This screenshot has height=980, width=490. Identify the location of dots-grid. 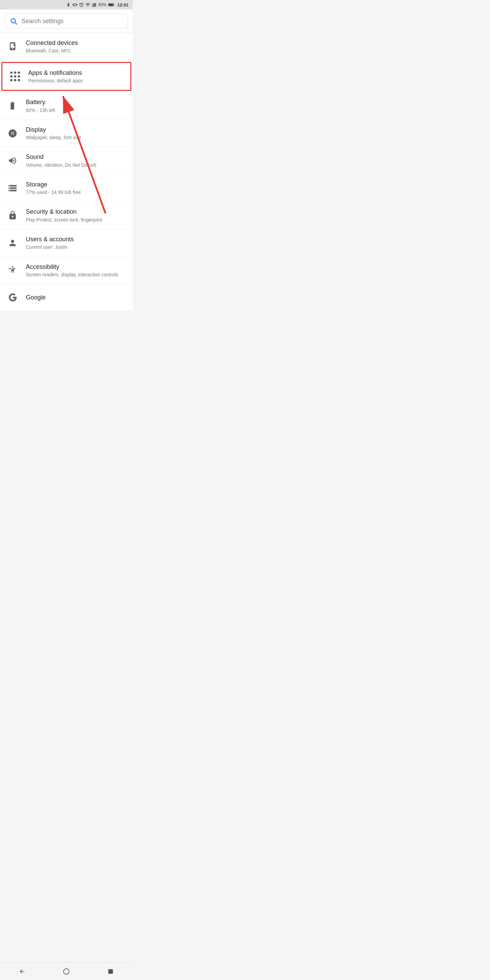
(15, 76).